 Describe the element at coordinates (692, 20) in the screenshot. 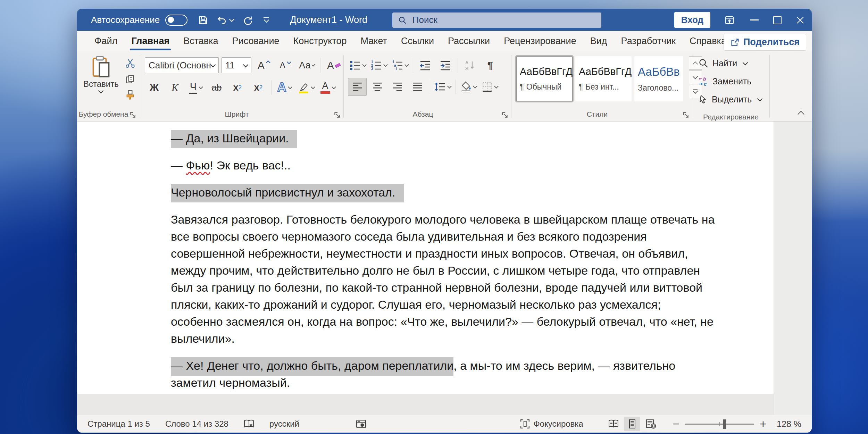

I see `signin-button: Вход` at that location.